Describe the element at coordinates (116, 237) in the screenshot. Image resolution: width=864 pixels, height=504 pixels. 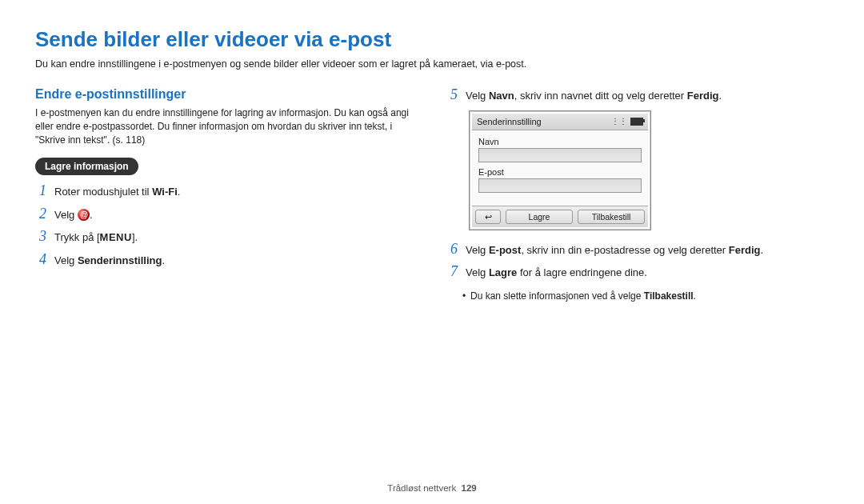
I see `menu-glyph: MENU` at that location.